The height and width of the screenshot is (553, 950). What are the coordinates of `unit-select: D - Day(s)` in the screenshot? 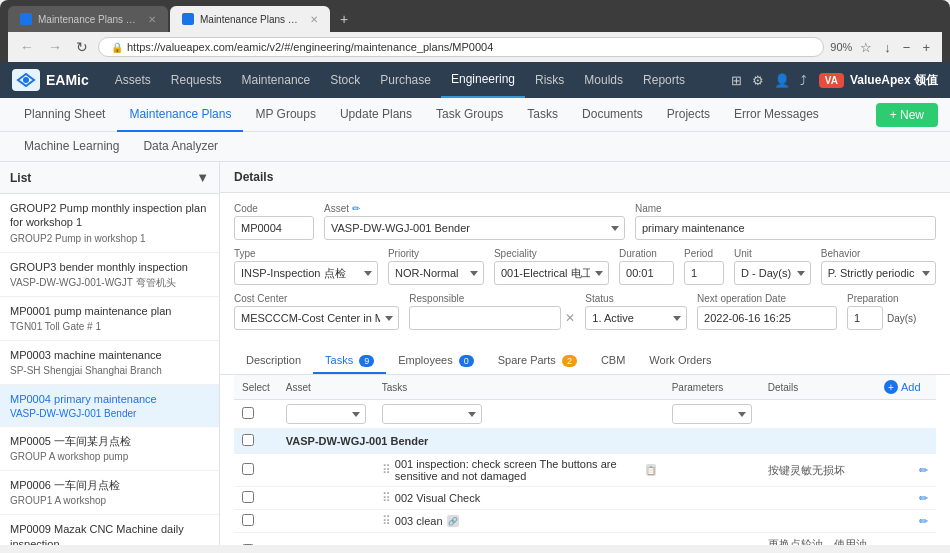 It's located at (772, 273).